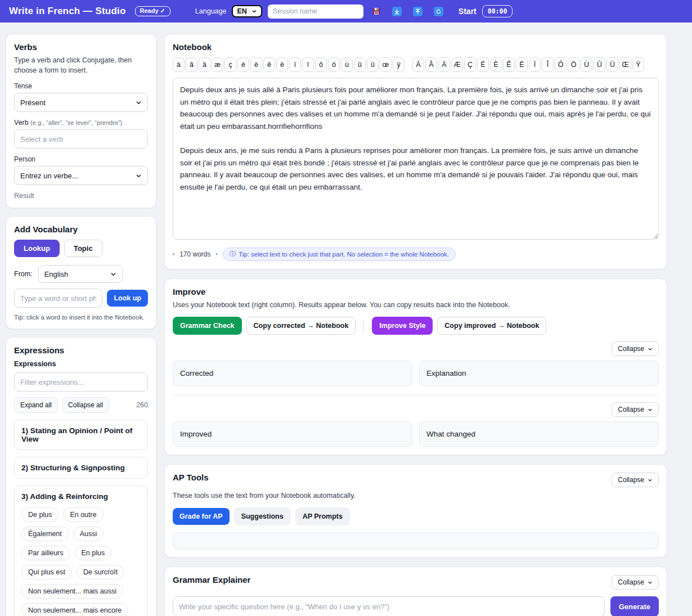 This screenshot has height=616, width=692. I want to click on accent-button: À, so click(419, 65).